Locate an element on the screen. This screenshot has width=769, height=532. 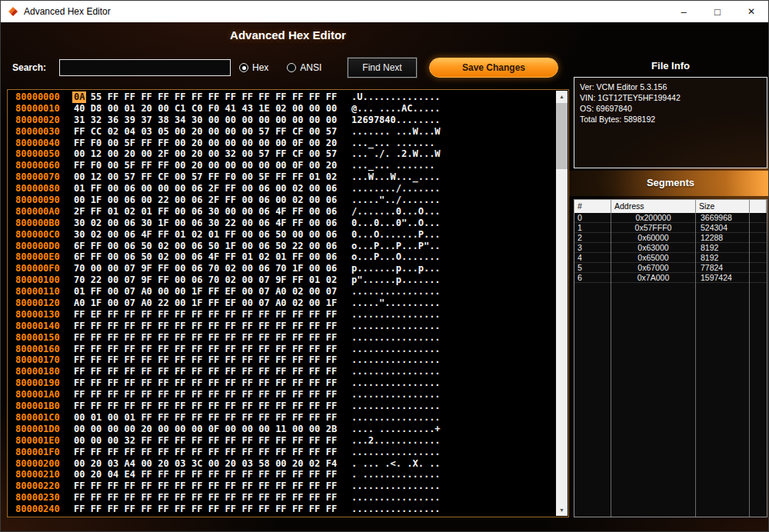
segment-row: 30x630008192 is located at coordinates (671, 248).